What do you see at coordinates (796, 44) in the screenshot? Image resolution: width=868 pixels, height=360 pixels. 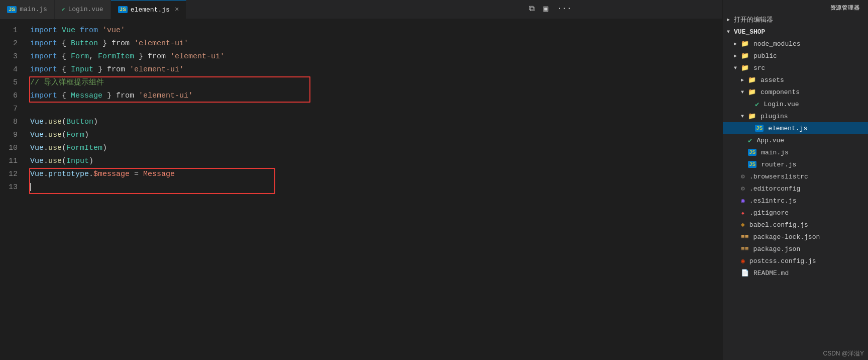 I see `file-tree-item-node-modules: ▶📁node_modules` at bounding box center [796, 44].